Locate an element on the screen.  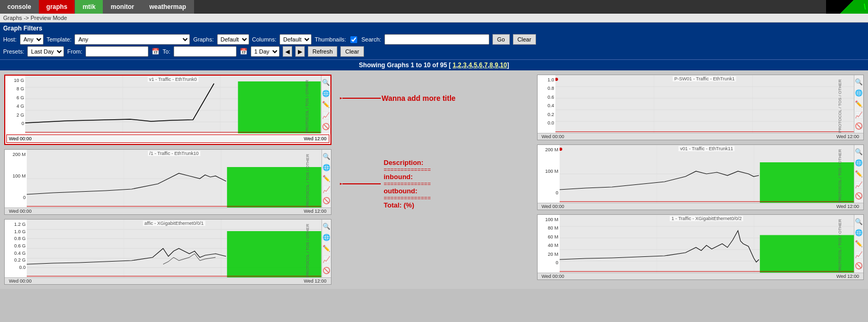
graph-4-svg is located at coordinates (705, 104).